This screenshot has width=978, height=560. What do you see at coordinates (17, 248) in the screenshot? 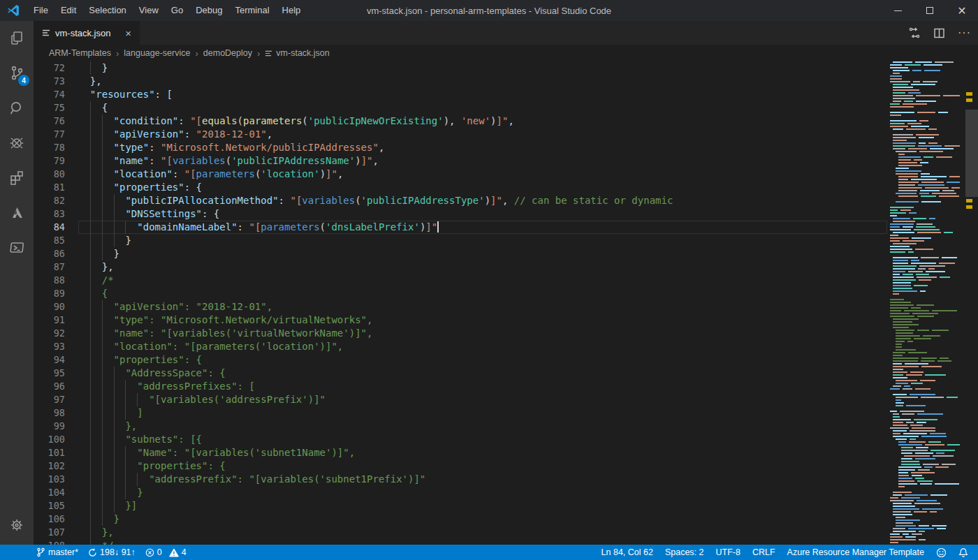
I see `activity-powershell` at bounding box center [17, 248].